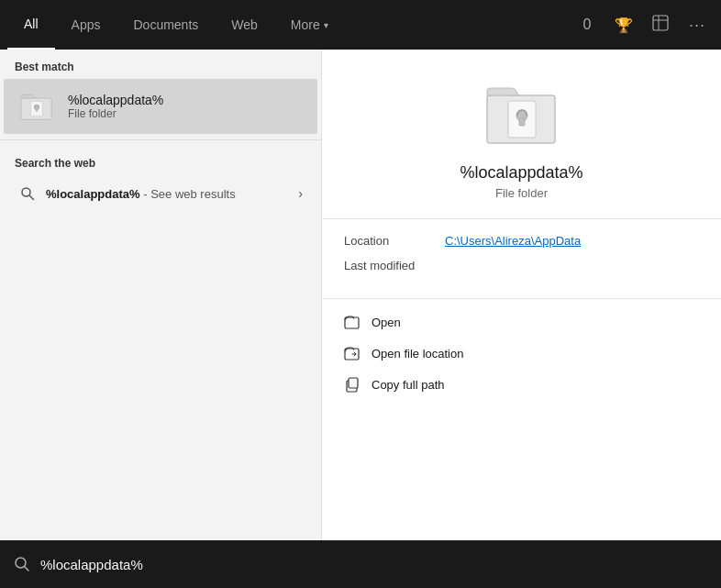 The image size is (721, 588). Describe the element at coordinates (86, 25) in the screenshot. I see `tab-apps: Apps` at that location.